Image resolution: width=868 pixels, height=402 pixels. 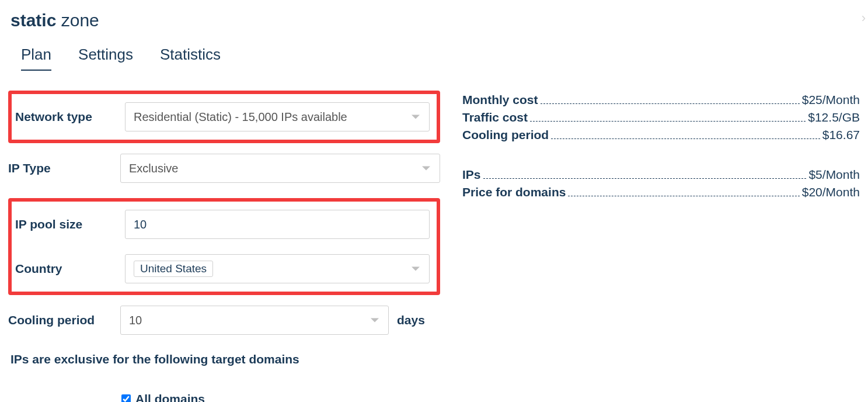 What do you see at coordinates (661, 100) in the screenshot?
I see `price-monthly: Monthly cost $25/Month` at bounding box center [661, 100].